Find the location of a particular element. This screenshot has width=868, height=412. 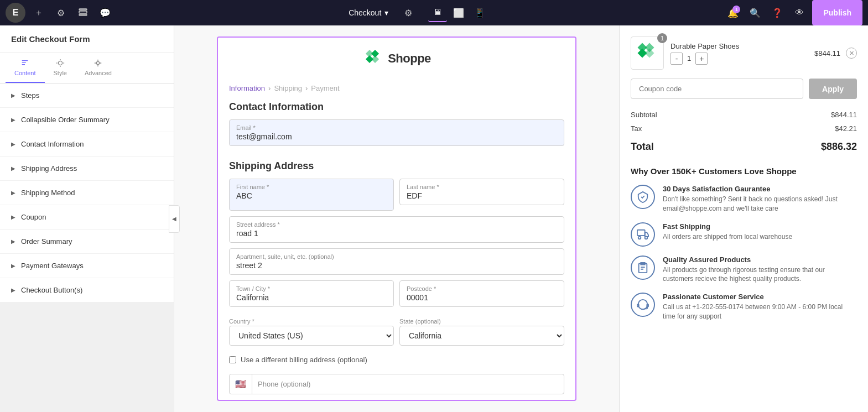

subtotal-value: $844.11 is located at coordinates (844, 115).